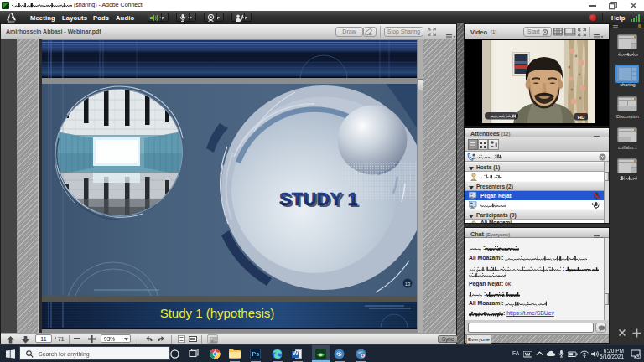  What do you see at coordinates (12, 22) in the screenshot?
I see `svg-text: Adobe` at bounding box center [12, 22].